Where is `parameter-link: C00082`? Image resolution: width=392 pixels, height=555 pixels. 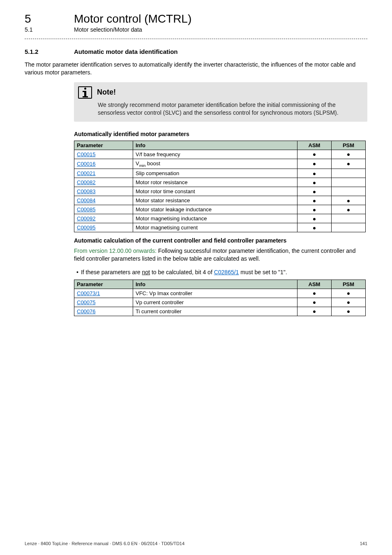 parameter-link: C00082 is located at coordinates (86, 183).